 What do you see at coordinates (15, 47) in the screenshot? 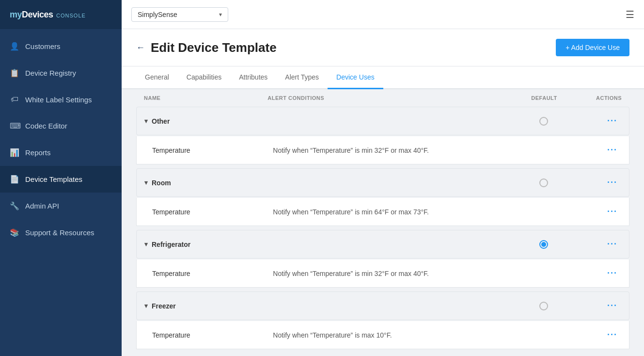
I see `customers-icon: 👤` at bounding box center [15, 47].